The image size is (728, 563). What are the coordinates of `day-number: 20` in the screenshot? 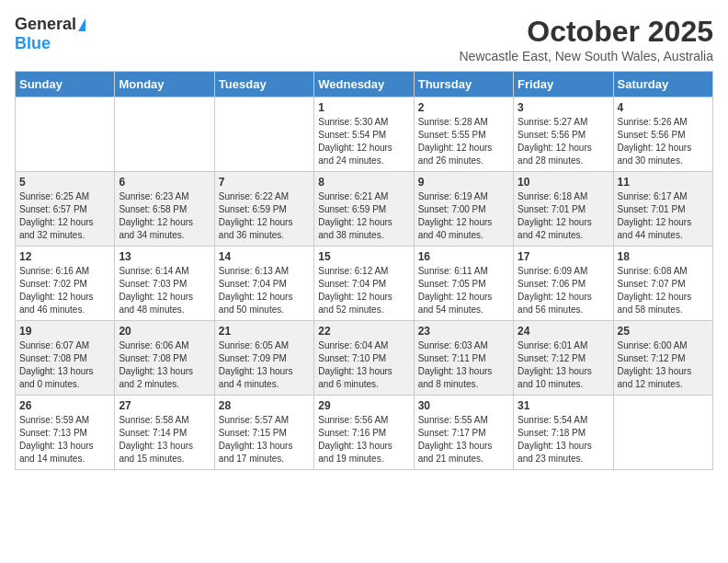 It's located at (164, 331).